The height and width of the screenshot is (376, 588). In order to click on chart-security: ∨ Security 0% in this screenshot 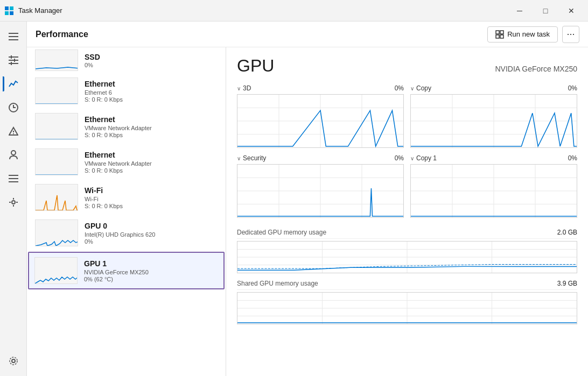, I will do `click(320, 186)`.